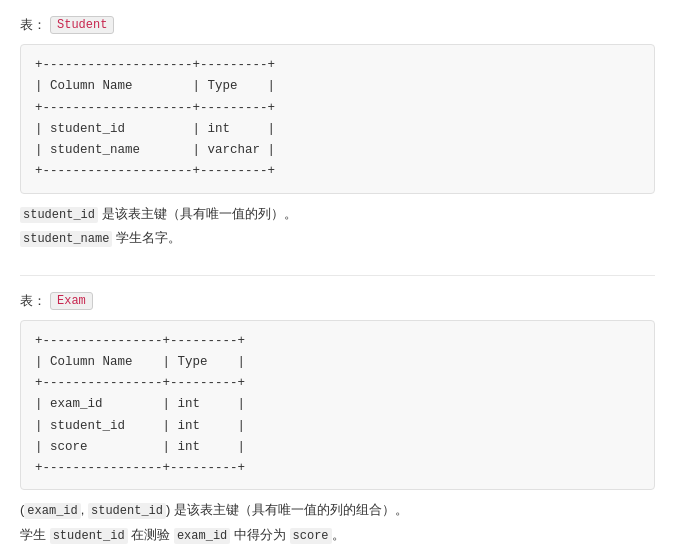 This screenshot has width=675, height=550. I want to click on student-desc-line2: student_name 学生名字。, so click(338, 238).